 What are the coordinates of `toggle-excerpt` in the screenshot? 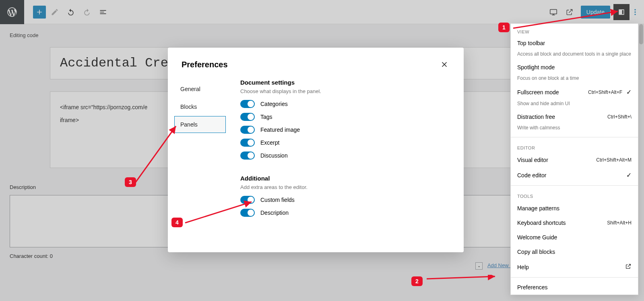 It's located at (248, 143).